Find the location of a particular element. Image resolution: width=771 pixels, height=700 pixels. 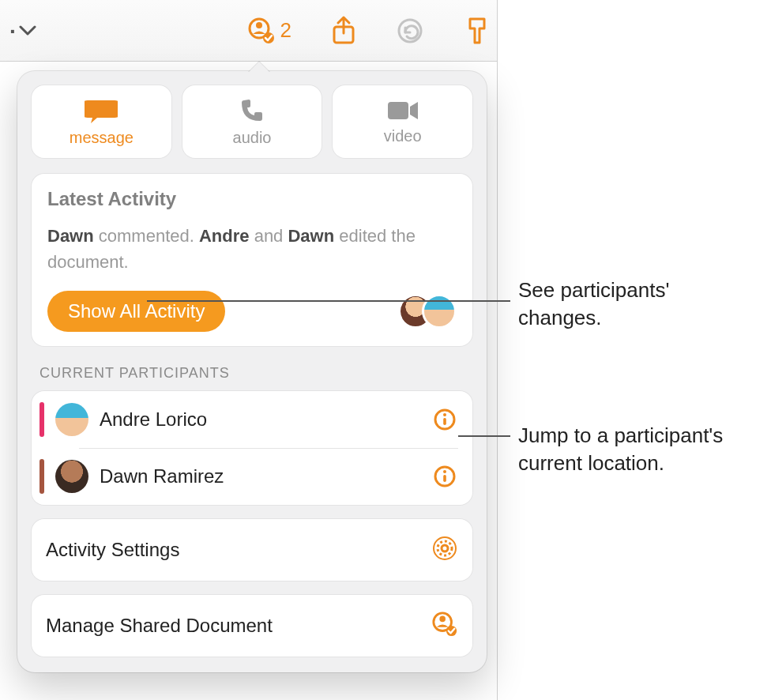

participant-row: Andre Lorico is located at coordinates (252, 420).